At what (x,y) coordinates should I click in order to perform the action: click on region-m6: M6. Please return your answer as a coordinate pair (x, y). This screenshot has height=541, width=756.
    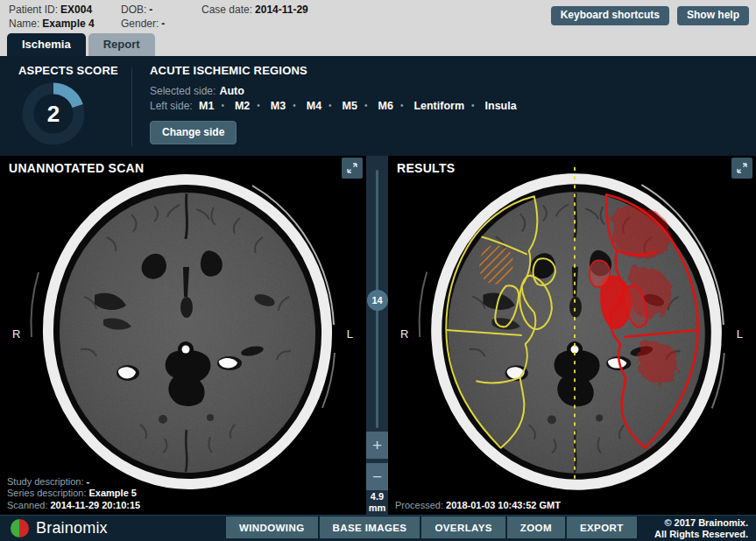
    Looking at the image, I should click on (385, 106).